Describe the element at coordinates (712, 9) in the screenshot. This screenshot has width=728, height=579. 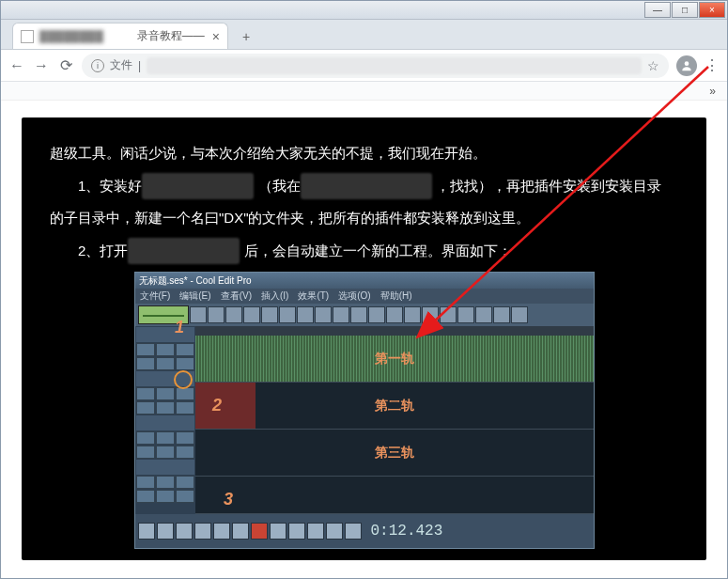
I see `window-close-button: ×` at that location.